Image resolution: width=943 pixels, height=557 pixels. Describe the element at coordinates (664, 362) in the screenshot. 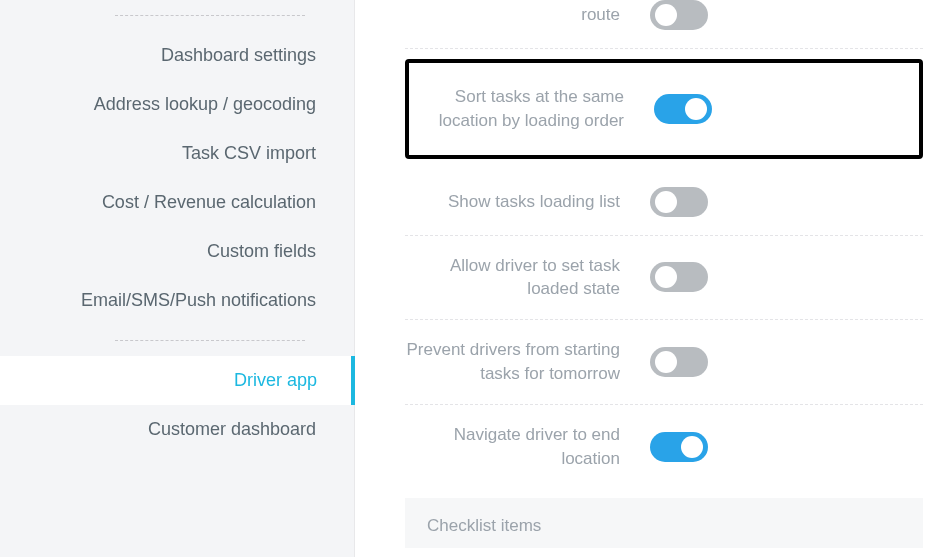

I see `setting-prevent-tomorrow: Prevent drivers from starting tasks for …` at that location.